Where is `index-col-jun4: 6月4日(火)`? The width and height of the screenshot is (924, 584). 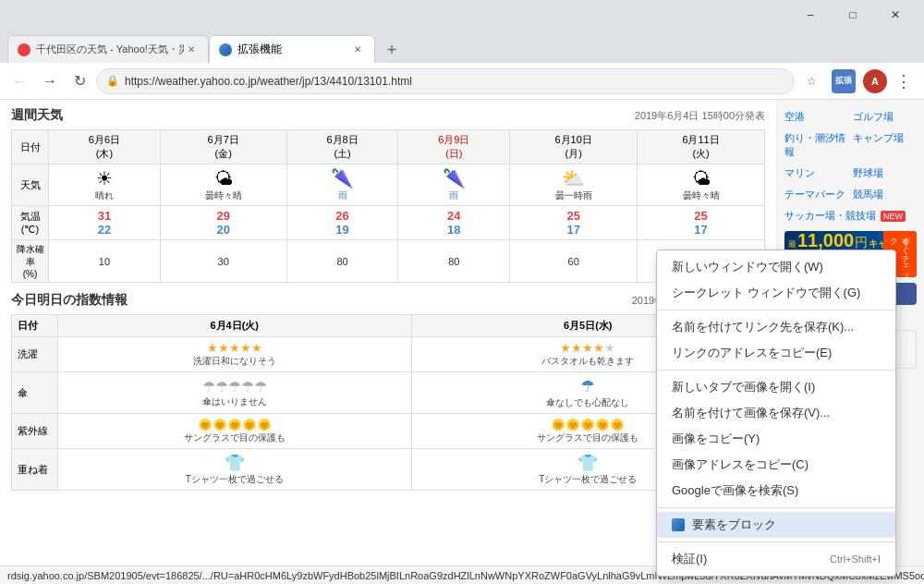
index-col-jun4: 6月4日(火) is located at coordinates (235, 326).